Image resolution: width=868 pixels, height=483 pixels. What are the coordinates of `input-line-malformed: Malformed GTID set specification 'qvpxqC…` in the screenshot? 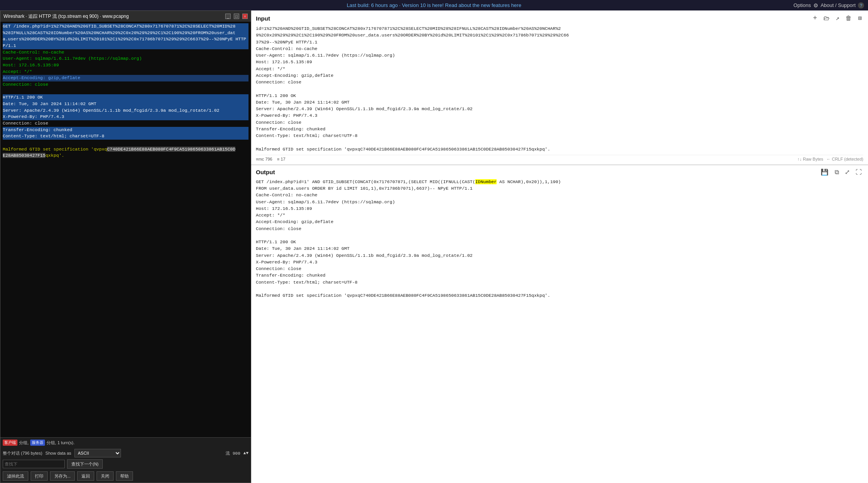 It's located at (560, 149).